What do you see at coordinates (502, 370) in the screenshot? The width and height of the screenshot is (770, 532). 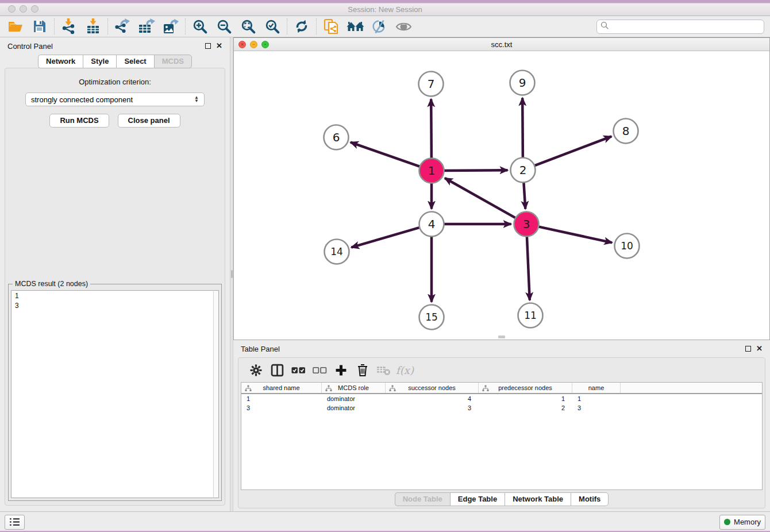 I see `table-toolbar: f(x)` at bounding box center [502, 370].